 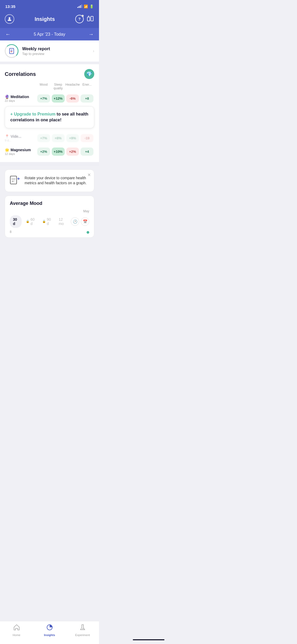 What do you see at coordinates (87, 152) in the screenshot?
I see `magnesium-energy-badge: +4` at bounding box center [87, 152].